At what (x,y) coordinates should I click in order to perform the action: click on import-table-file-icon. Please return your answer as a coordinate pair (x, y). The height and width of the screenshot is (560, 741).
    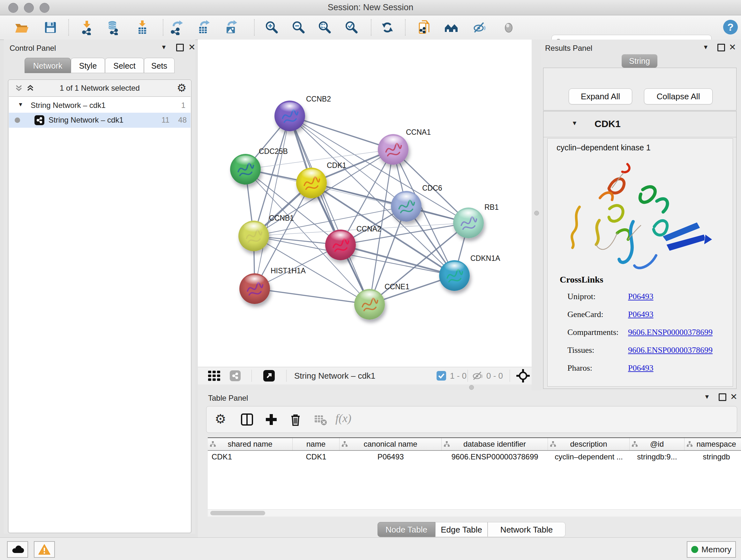
    Looking at the image, I should click on (142, 27).